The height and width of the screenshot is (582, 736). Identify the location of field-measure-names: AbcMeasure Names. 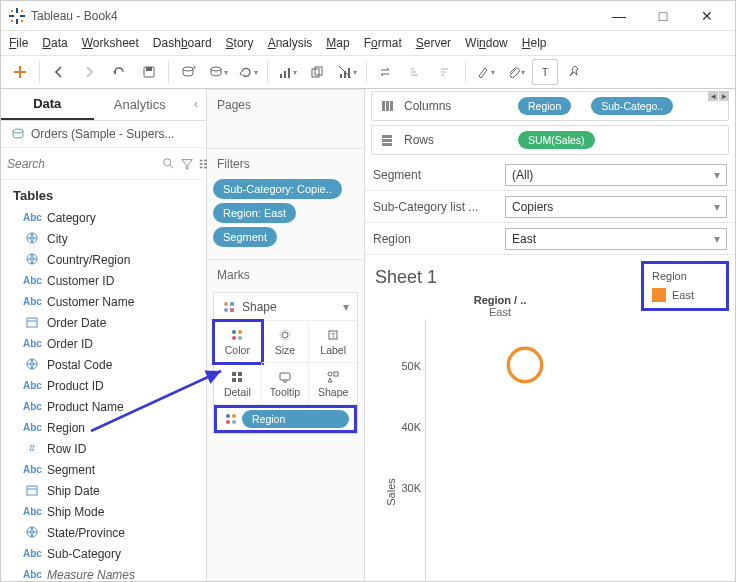
(104, 572).